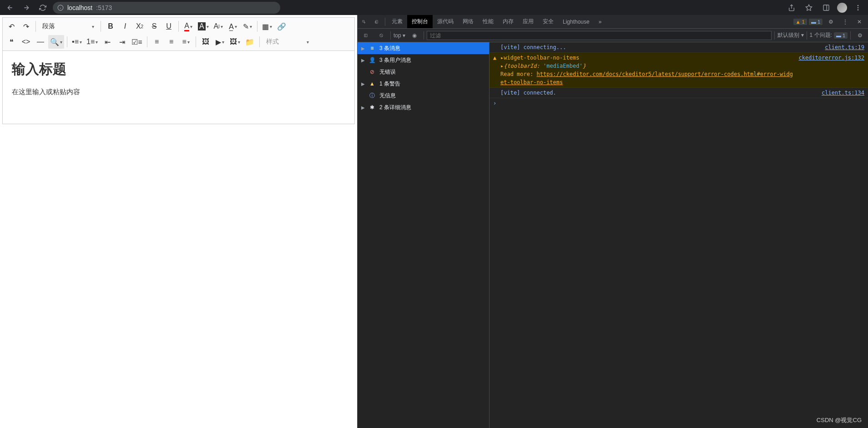 The image size is (868, 428). Describe the element at coordinates (576, 22) in the screenshot. I see `tab-lighthouse: Lighthouse` at that location.